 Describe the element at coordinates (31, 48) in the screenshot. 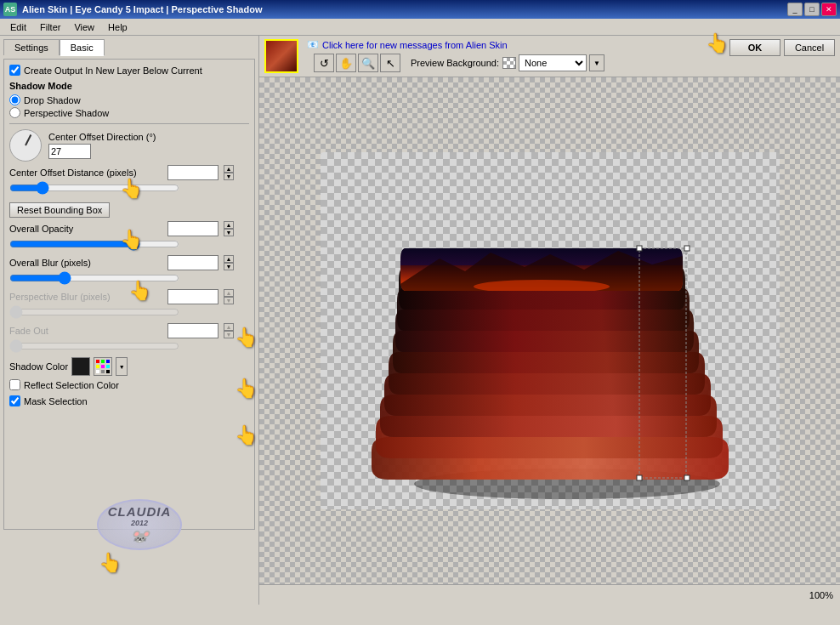

I see `tab-settings: Settings` at that location.